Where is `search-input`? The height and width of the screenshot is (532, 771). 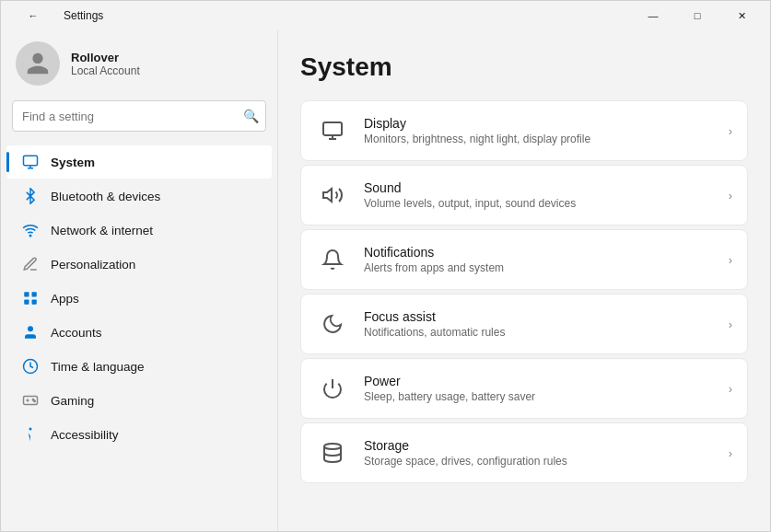 search-input is located at coordinates (139, 116).